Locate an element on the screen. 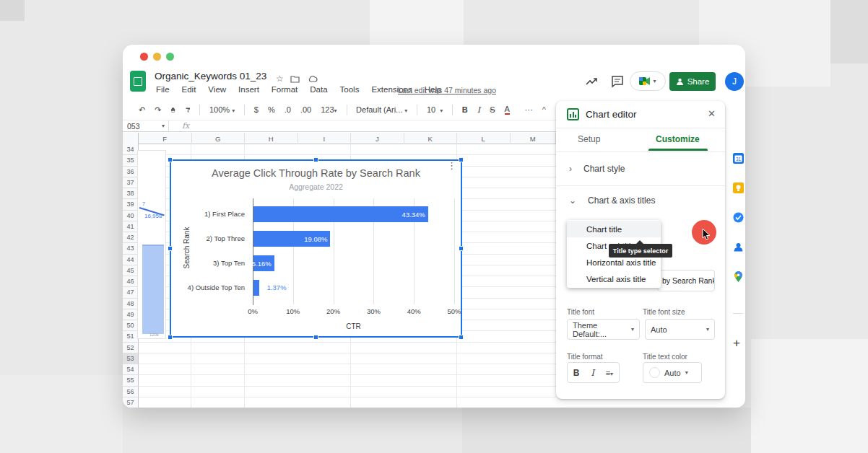 Image resolution: width=868 pixels, height=453 pixels. decrease-decimals-button: .0 is located at coordinates (287, 110).